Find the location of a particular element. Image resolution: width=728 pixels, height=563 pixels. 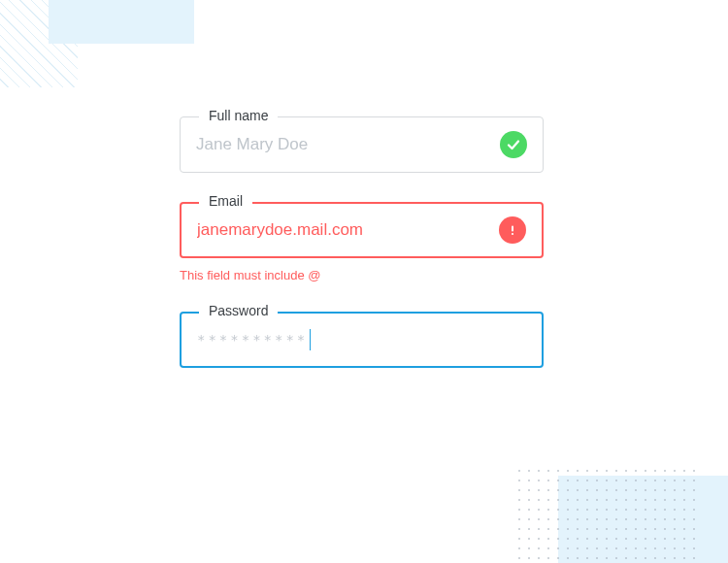

email-input is located at coordinates (347, 230).